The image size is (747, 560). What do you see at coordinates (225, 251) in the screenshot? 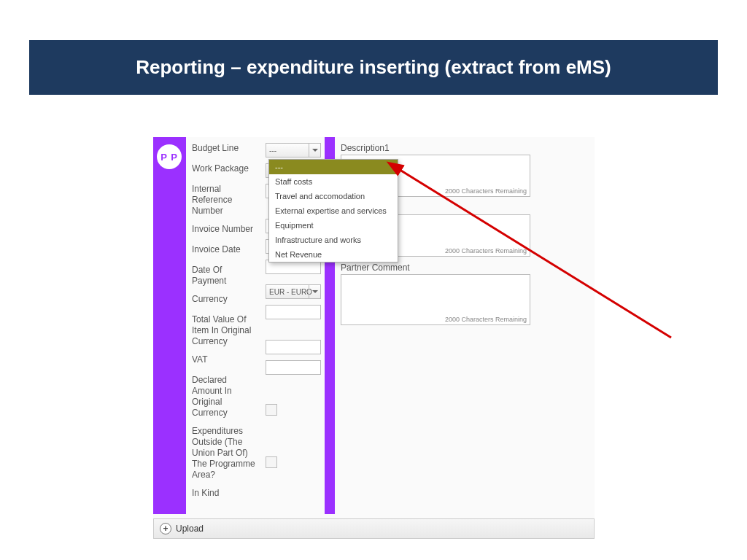
I see `label-invoice-date: Invoice Date` at bounding box center [225, 251].